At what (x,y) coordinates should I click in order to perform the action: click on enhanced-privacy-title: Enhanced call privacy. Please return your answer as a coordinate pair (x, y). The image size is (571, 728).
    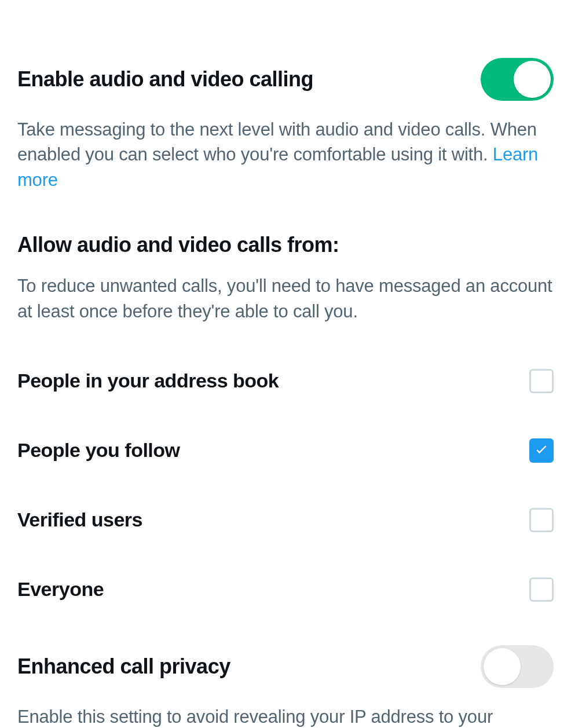
    Looking at the image, I should click on (124, 667).